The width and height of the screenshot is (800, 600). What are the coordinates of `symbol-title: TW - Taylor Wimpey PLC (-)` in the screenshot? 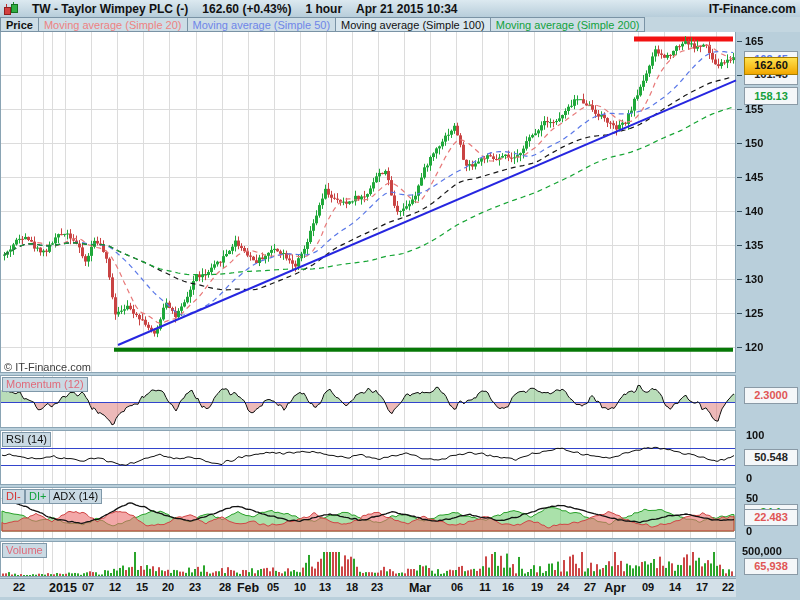 It's located at (110, 9).